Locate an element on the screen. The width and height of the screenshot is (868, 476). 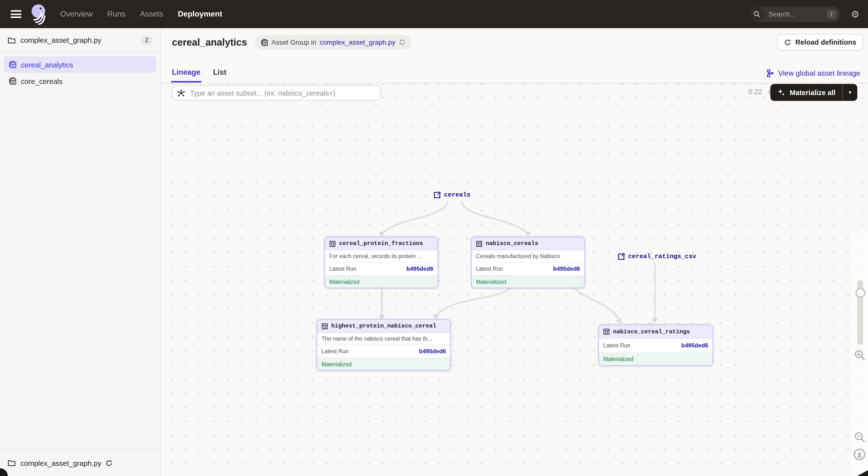
breadcrumb-prefix: Asset Group in is located at coordinates (294, 42).